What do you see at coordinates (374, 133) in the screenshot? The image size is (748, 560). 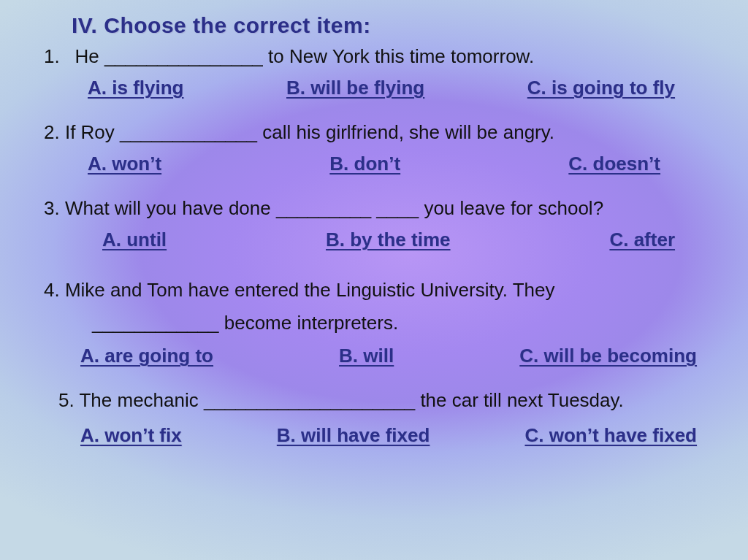 I see `question-2: 2. If Roy _____________ call his girlfri…` at bounding box center [374, 133].